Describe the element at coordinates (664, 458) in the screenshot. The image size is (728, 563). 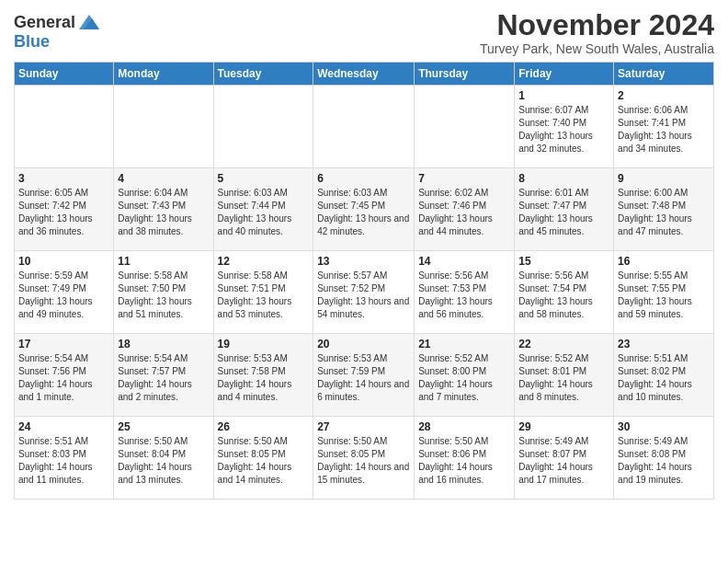
I see `table-row: 30 Sunrise: 5:49 AM Sunset: 8:08 PM Dayl…` at that location.